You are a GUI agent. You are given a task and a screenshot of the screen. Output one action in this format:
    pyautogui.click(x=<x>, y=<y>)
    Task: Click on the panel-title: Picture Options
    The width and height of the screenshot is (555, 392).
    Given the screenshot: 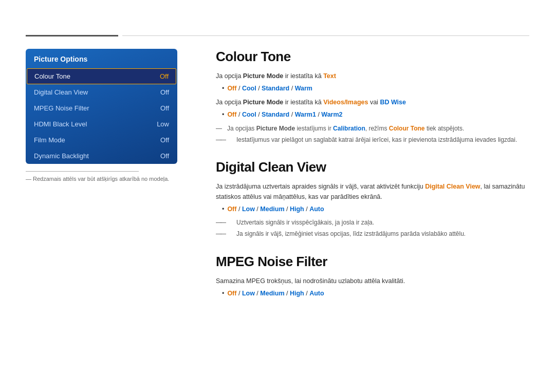 What is the action you would take?
    pyautogui.click(x=102, y=59)
    